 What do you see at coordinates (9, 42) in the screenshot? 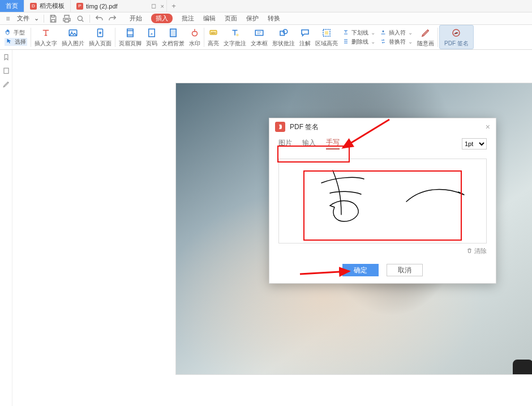
I see `pointer-icon` at bounding box center [9, 42].